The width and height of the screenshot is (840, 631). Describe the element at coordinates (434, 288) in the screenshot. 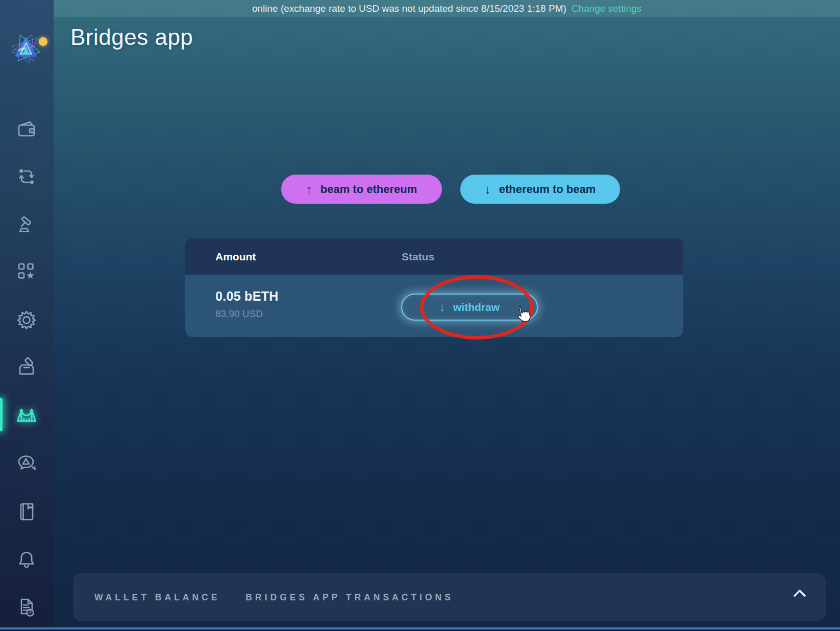

I see `transactions-table: Amount Status 0.05 bETH 83.90 USD ↓ with…` at that location.